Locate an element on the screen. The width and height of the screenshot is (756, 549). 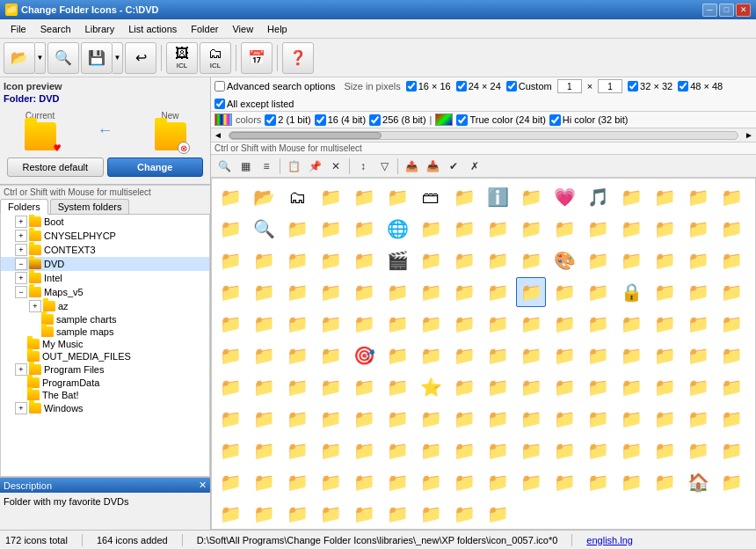
maximize-button: □ is located at coordinates (726, 11).